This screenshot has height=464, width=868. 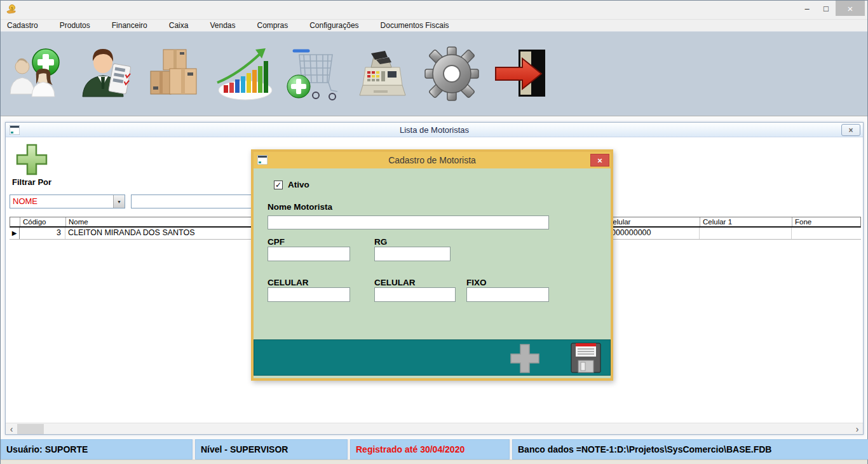 What do you see at coordinates (653, 222) in the screenshot?
I see `header-celular: Celular` at bounding box center [653, 222].